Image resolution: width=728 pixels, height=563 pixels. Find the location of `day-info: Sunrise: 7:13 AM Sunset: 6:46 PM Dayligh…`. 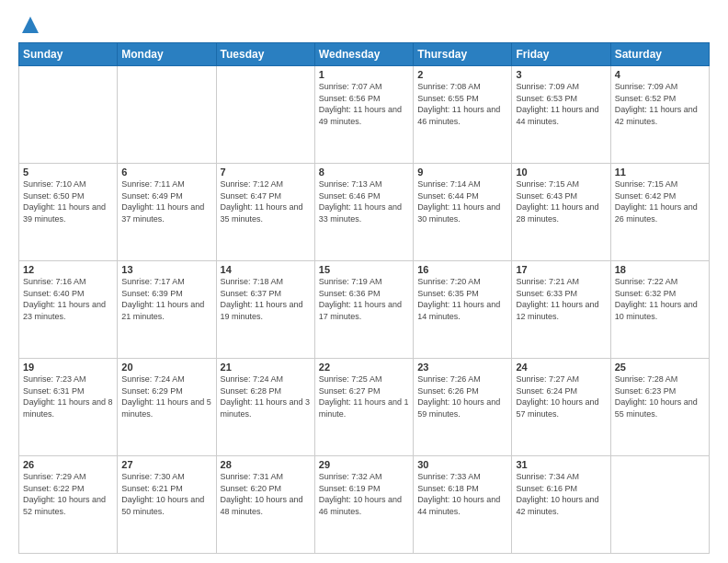

day-info: Sunrise: 7:13 AM Sunset: 6:46 PM Dayligh… is located at coordinates (360, 201).